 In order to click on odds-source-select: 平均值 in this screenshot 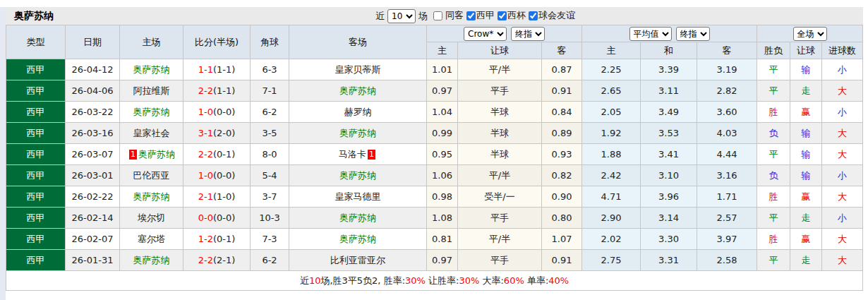, I will do `click(651, 34)`.